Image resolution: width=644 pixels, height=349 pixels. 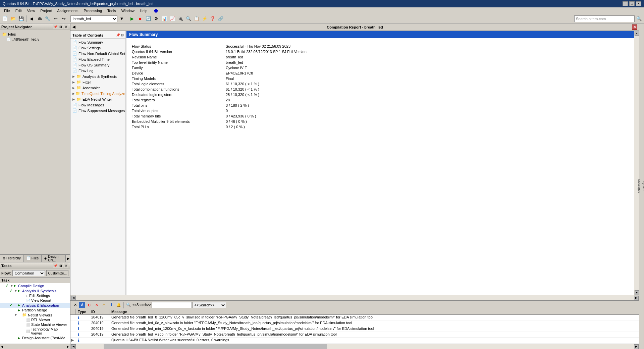 I want to click on arrow-design-assist: ▶, so click(x=20, y=338).